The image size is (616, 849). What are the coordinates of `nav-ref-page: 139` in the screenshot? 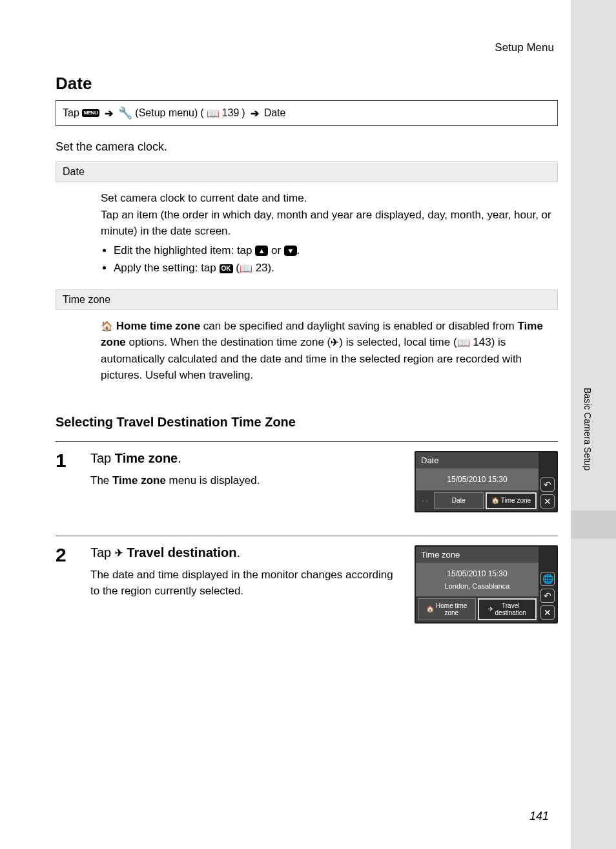 It's located at (231, 113).